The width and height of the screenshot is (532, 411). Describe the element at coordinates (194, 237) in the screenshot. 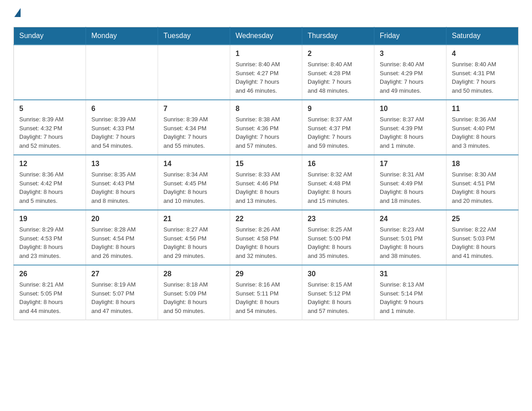

I see `calendar-cell: 21Sunrise: 8:27 AMSunset: 4:56 PMDayligh…` at that location.